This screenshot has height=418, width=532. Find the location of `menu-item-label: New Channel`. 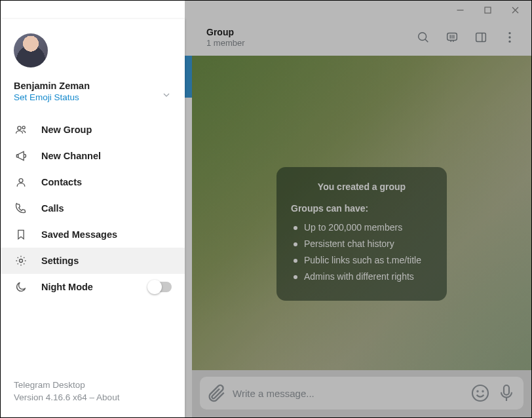

menu-item-label: New Channel is located at coordinates (71, 156).